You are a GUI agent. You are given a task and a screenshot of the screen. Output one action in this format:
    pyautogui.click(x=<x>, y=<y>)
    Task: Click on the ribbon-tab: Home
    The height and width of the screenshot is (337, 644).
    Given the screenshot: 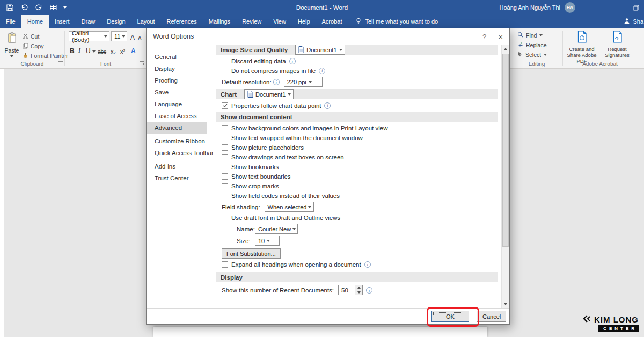 What is the action you would take?
    pyautogui.click(x=35, y=21)
    